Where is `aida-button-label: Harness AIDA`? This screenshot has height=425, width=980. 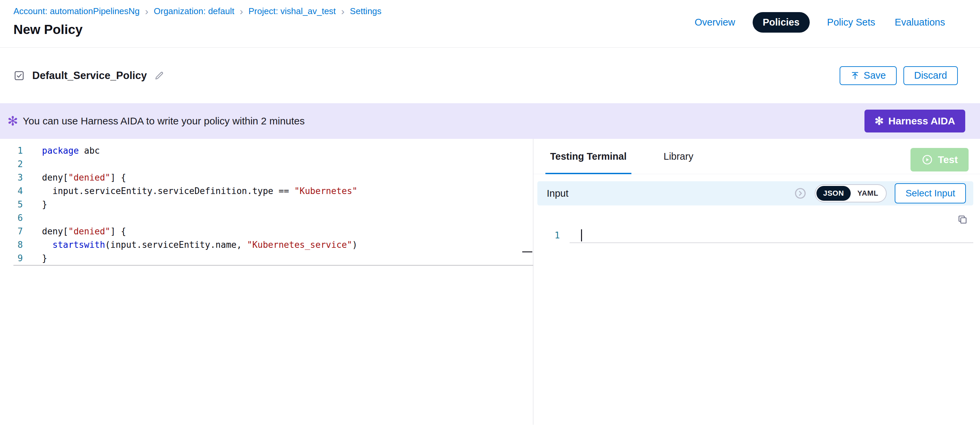 aida-button-label: Harness AIDA is located at coordinates (922, 121).